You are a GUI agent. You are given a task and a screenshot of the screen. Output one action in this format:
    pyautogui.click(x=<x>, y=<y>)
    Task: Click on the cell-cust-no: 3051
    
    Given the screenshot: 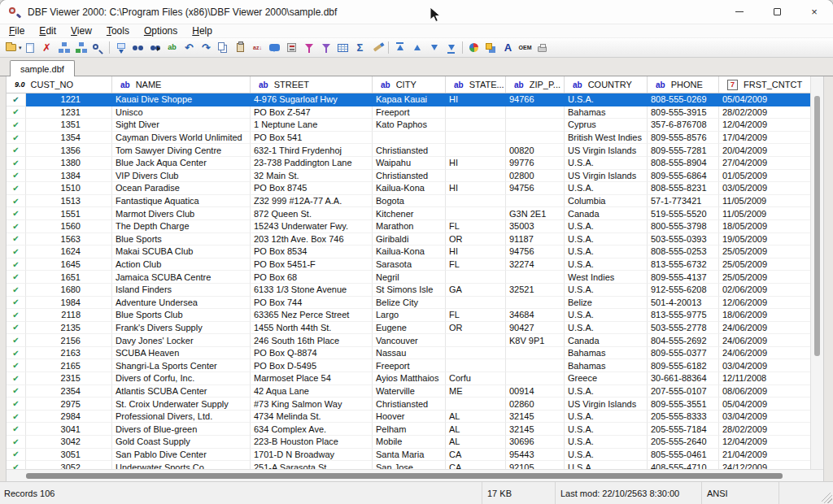 What is the action you would take?
    pyautogui.click(x=69, y=455)
    